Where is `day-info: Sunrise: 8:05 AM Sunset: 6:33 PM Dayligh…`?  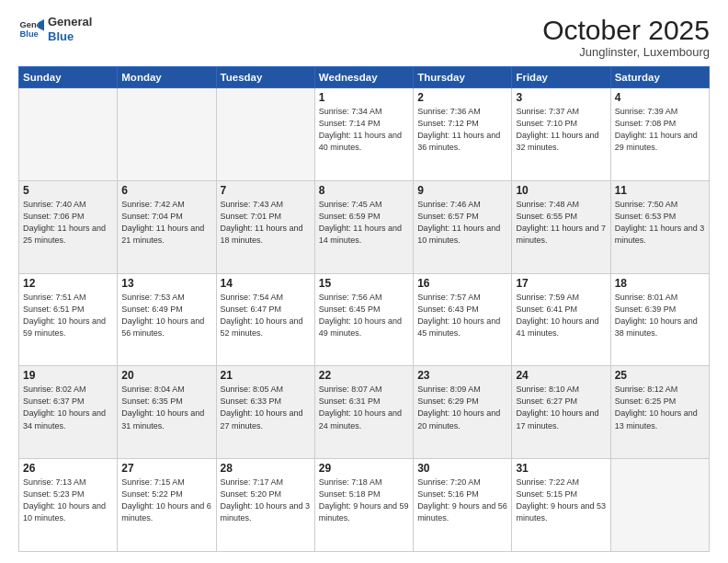
day-info: Sunrise: 8:05 AM Sunset: 6:33 PM Dayligh… is located at coordinates (266, 408).